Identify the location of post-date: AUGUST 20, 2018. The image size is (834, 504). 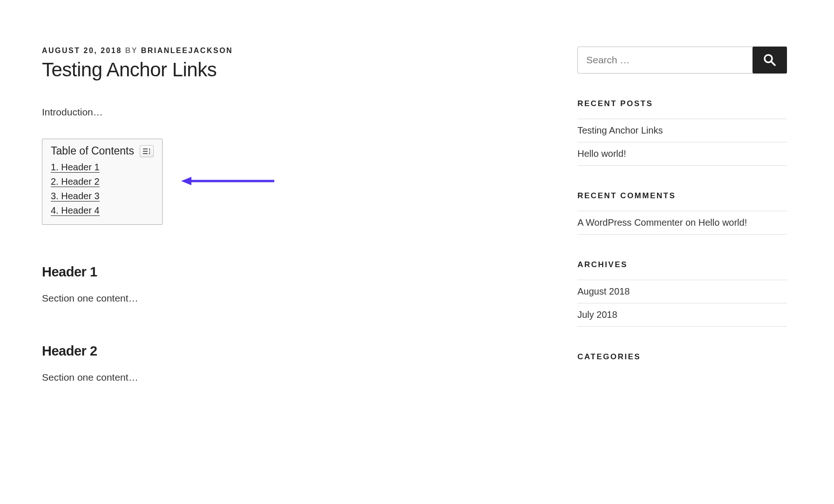
(82, 50).